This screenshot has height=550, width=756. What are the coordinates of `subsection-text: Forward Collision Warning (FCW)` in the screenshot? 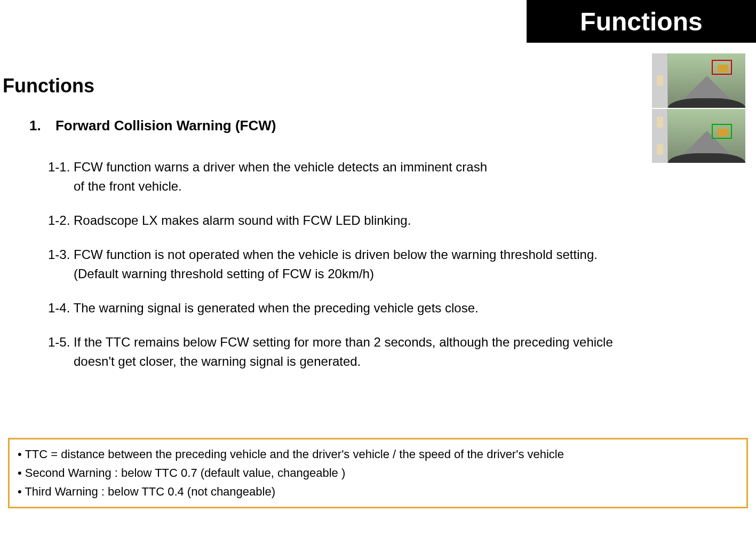 It's located at (166, 125).